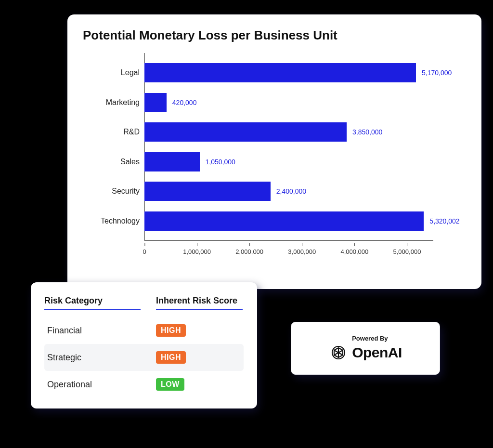 This screenshot has height=448, width=493. What do you see at coordinates (102, 357) in the screenshot?
I see `risk-name: Strategic` at bounding box center [102, 357].